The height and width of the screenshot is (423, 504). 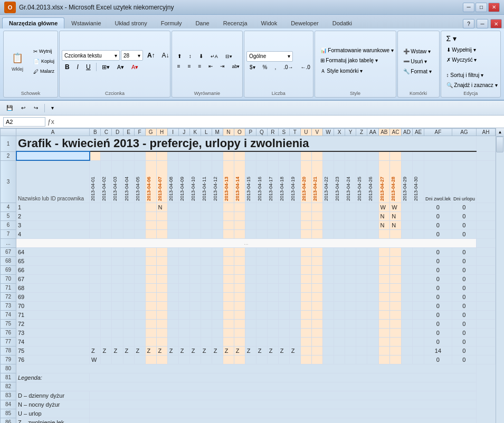 I want to click on copy-button: 📄 Kopiuj, so click(x=44, y=61).